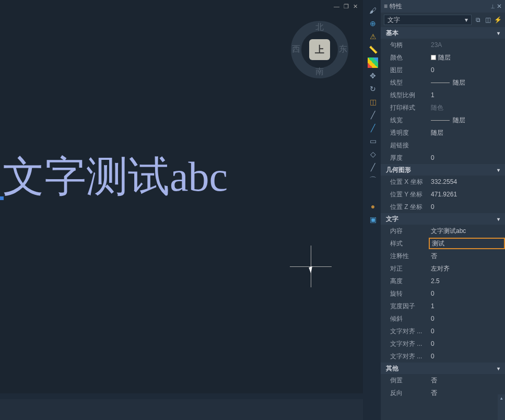 The width and height of the screenshot is (505, 420). I want to click on color-value: 随层, so click(467, 57).